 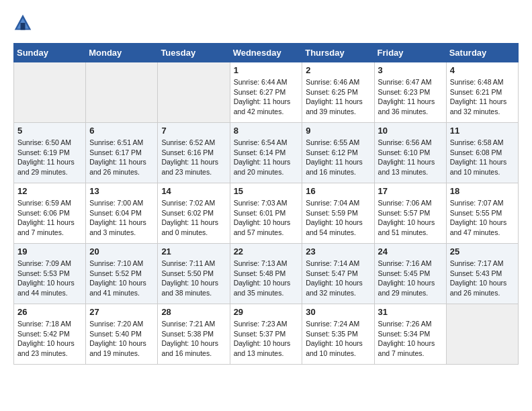 What do you see at coordinates (193, 218) in the screenshot?
I see `day-info: Sunrise: 7:02 AM Sunset: 6:02 PM Dayligh…` at bounding box center [193, 218].